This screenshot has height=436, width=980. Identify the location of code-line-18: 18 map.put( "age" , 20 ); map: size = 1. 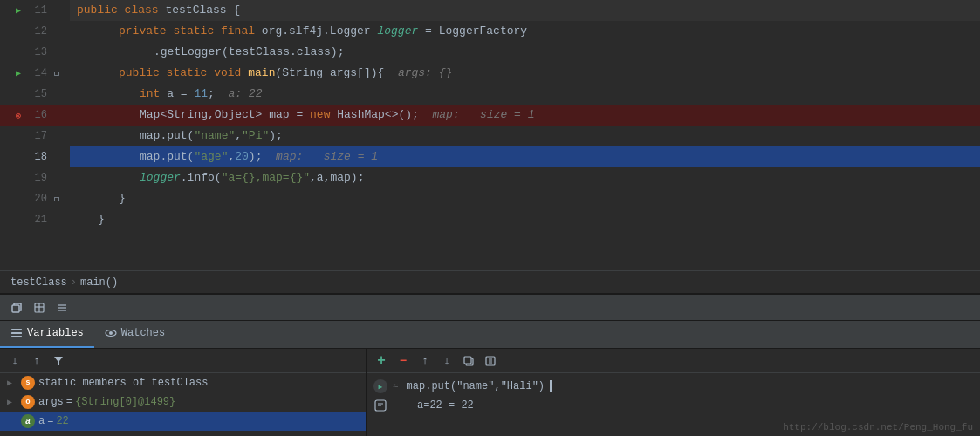
(490, 157).